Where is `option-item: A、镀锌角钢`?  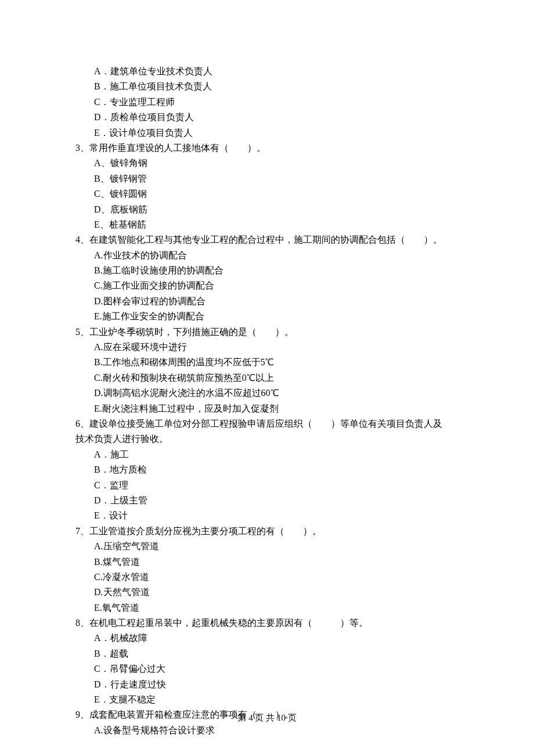 option-item: A、镀锌角钢 is located at coordinates (276, 163).